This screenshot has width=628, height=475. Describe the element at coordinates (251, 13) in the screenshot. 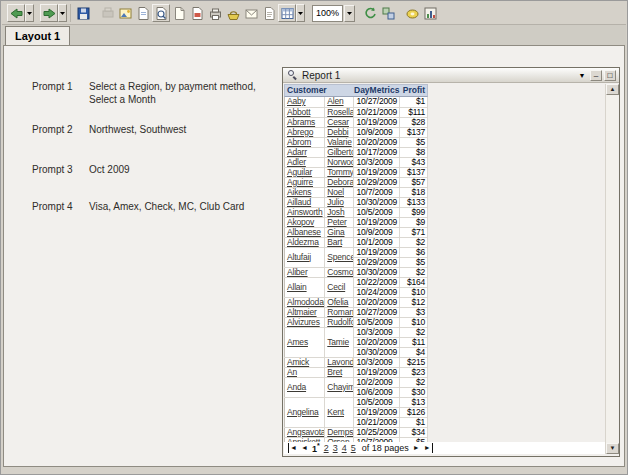

I see `send-mail-icon` at that location.